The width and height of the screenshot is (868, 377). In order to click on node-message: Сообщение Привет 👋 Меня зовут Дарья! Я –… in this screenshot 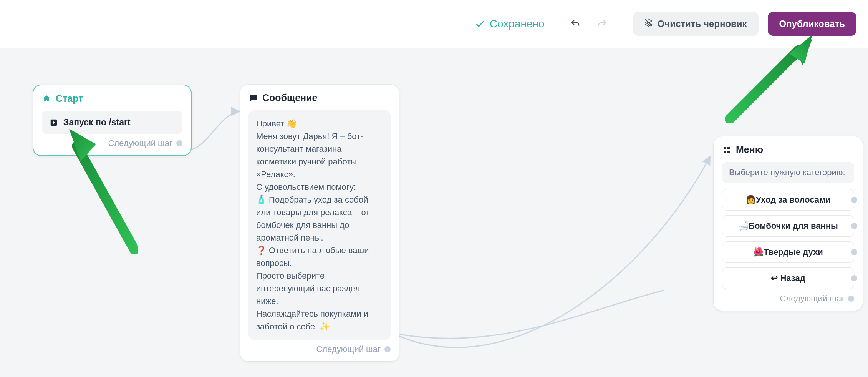, I will do `click(320, 223)`.